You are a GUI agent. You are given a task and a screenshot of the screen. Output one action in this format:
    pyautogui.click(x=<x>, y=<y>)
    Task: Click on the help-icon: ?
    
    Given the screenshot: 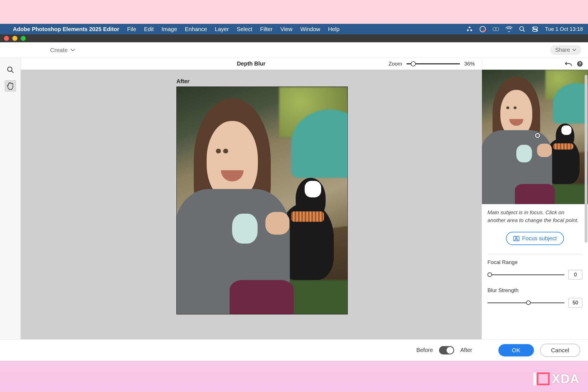 What is the action you would take?
    pyautogui.click(x=580, y=64)
    